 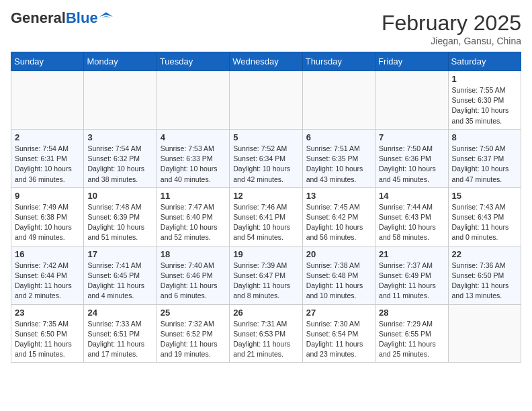 What do you see at coordinates (266, 333) in the screenshot?
I see `calendar-cell: 26Sunrise: 7:31 AMSunset: 6:53 PMDayligh…` at bounding box center [266, 333].